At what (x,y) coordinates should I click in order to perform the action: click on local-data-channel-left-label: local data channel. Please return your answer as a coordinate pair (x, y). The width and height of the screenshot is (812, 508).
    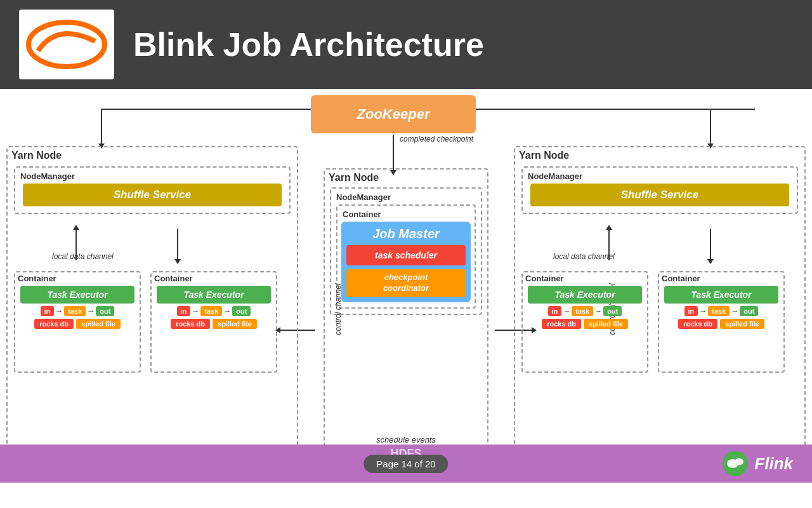
    Looking at the image, I should click on (82, 257).